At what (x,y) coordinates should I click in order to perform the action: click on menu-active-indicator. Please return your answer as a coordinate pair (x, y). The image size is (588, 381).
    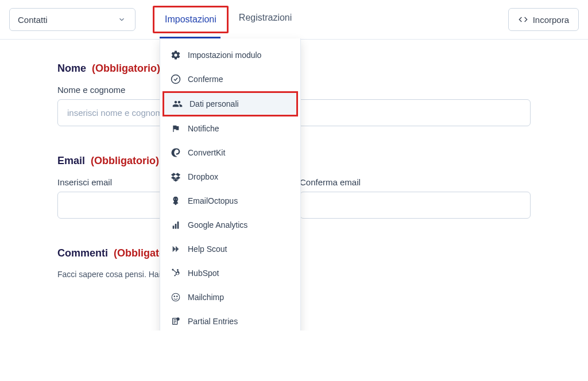
    Looking at the image, I should click on (190, 38).